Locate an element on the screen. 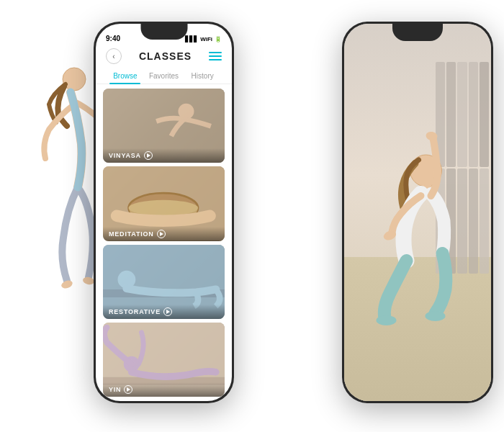  vinyasa-label: VINYASA is located at coordinates (164, 156).